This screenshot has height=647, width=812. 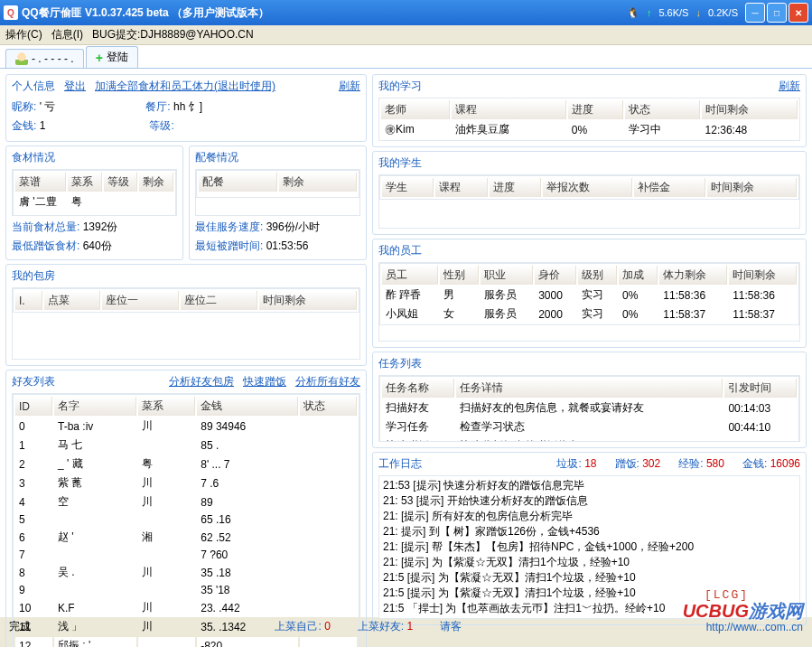 I want to click on panel-food: 食材情况 菜谱菜系等级剩余 膚 '二豊粤空 当前食材总量: 1392份 最低蹭饭…, so click(x=94, y=202).